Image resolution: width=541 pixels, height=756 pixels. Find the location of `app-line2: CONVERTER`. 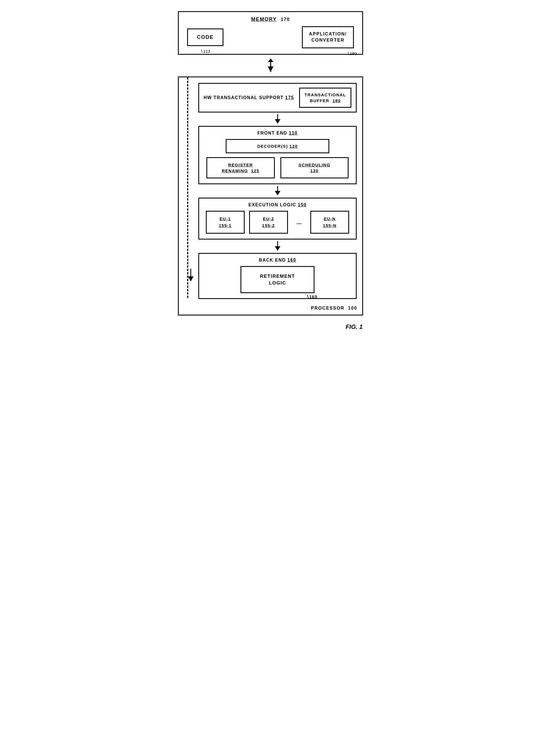

app-line2: CONVERTER is located at coordinates (328, 40).